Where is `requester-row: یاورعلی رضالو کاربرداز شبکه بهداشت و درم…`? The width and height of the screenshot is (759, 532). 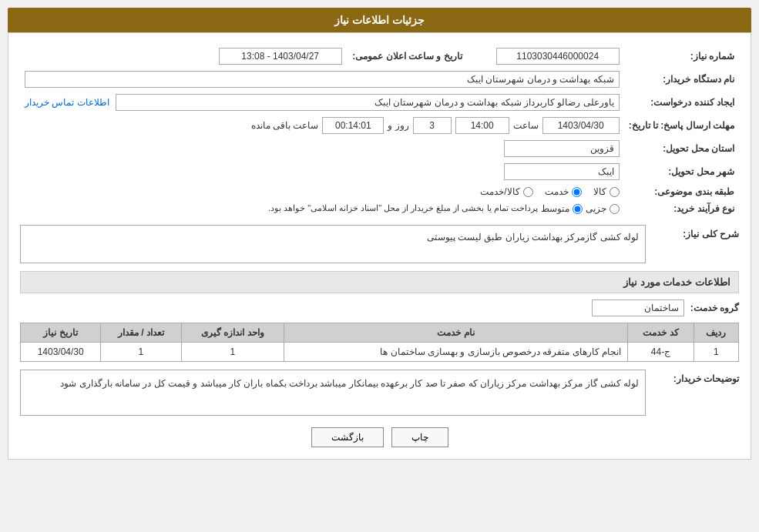 requester-row: یاورعلی رضالو کاربرداز شبکه بهداشت و درم… is located at coordinates (322, 102).